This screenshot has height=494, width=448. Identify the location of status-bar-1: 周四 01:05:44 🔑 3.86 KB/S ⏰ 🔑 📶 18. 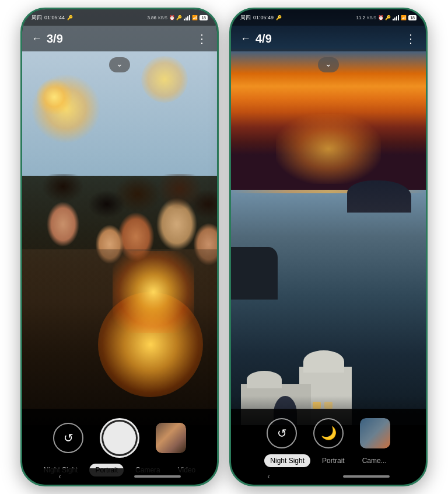
(120, 18).